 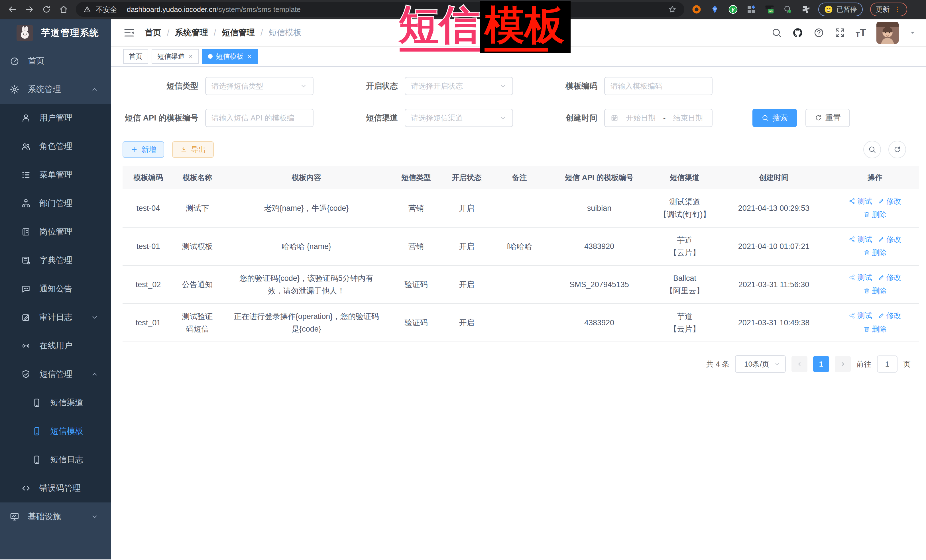 I want to click on sidebar-item: 错误码管理, so click(x=56, y=488).